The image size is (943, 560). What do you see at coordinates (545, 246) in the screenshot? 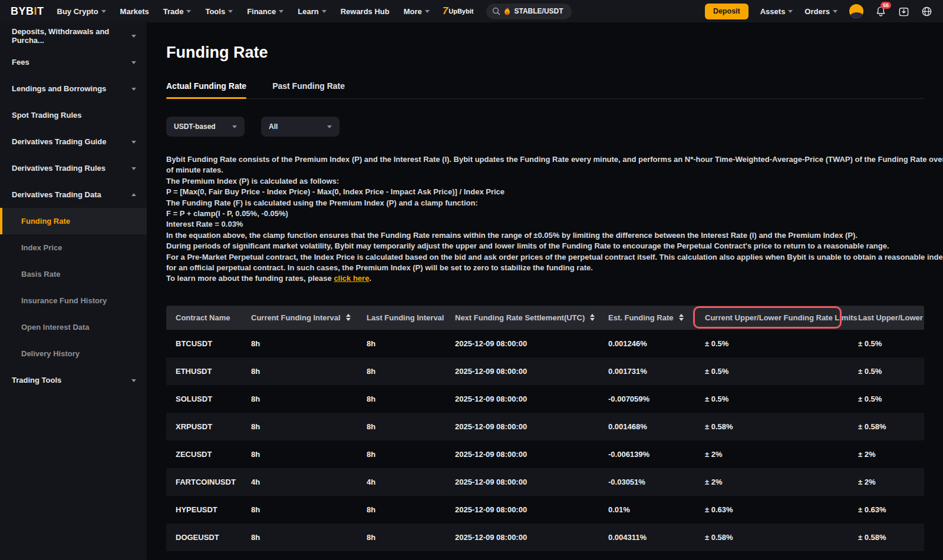
I see `description-line: During periods of significant market vol…` at bounding box center [545, 246].